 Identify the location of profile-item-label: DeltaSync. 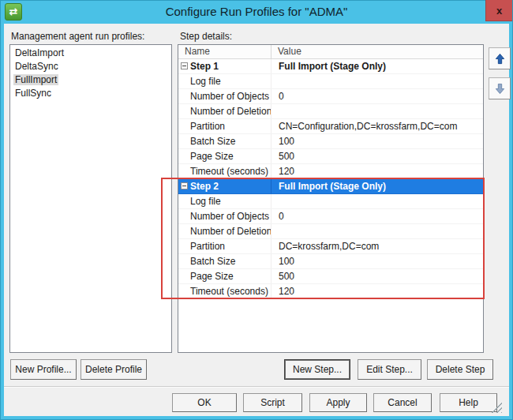
(36, 66).